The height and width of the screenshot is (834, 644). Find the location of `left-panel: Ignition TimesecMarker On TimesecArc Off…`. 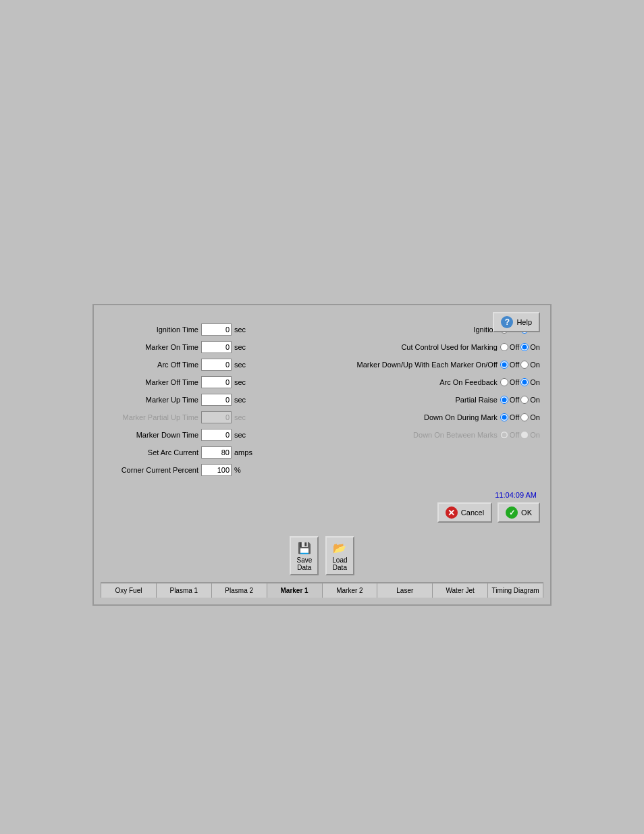

left-panel: Ignition TimesecMarker On TimesecArc Off… is located at coordinates (180, 400).